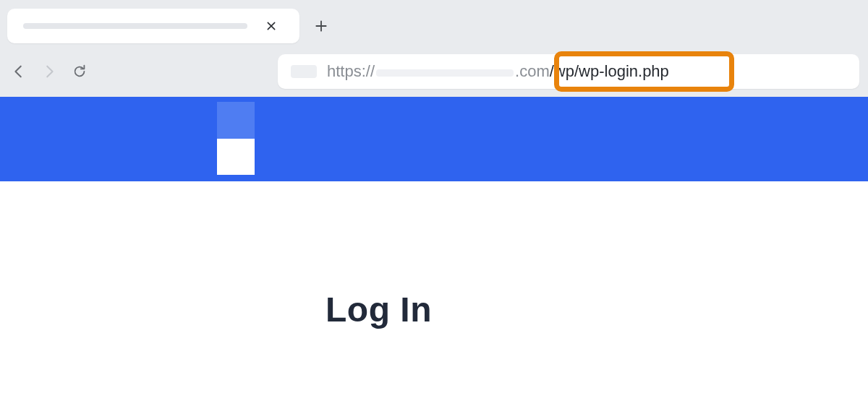  Describe the element at coordinates (19, 72) in the screenshot. I see `back-button` at that location.